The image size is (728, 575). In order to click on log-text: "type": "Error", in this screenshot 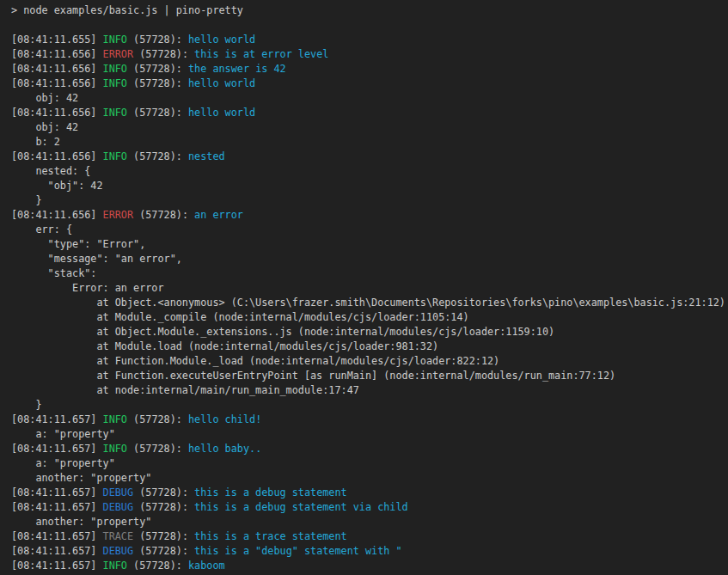, I will do `click(78, 244)`.